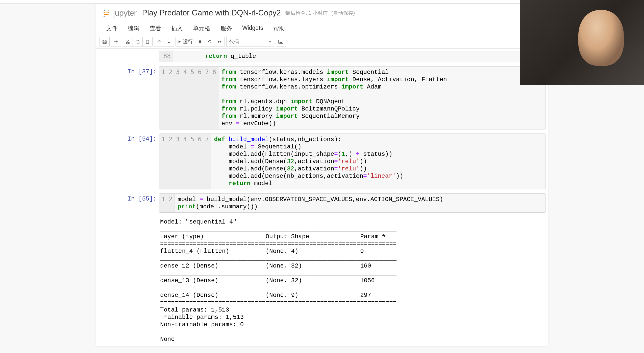 The image size is (644, 353). Describe the element at coordinates (220, 42) in the screenshot. I see `fast-forward-icon` at that location.